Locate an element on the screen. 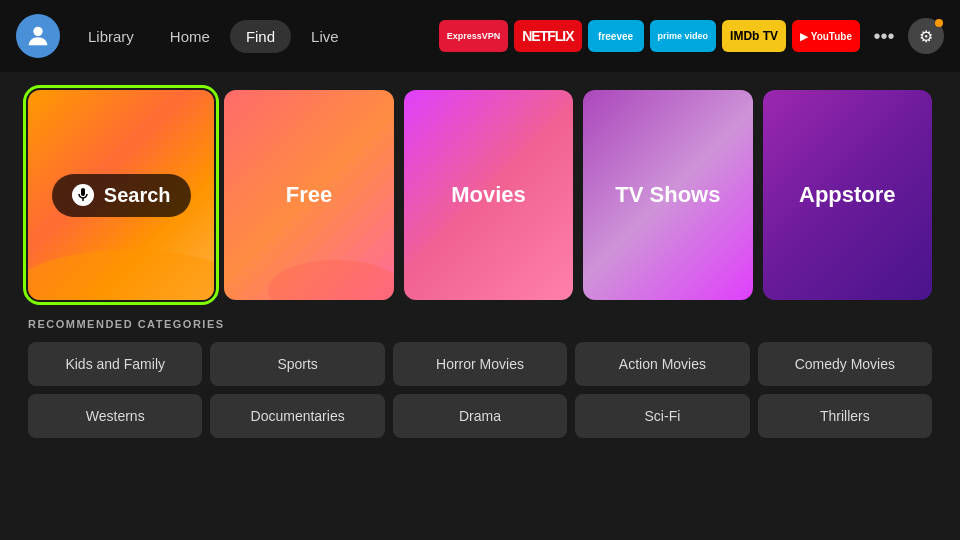 The width and height of the screenshot is (960, 540). category-action: Action Movies is located at coordinates (662, 364).